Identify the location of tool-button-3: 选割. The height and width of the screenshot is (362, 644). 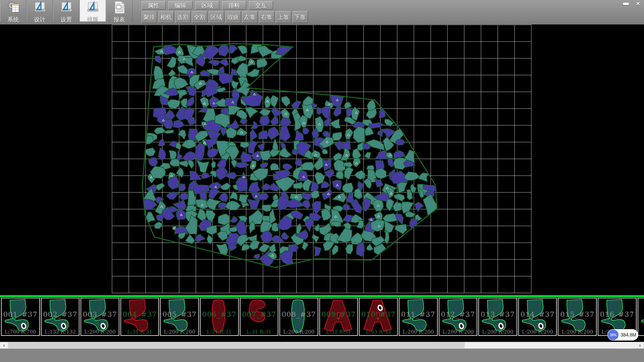
(183, 17).